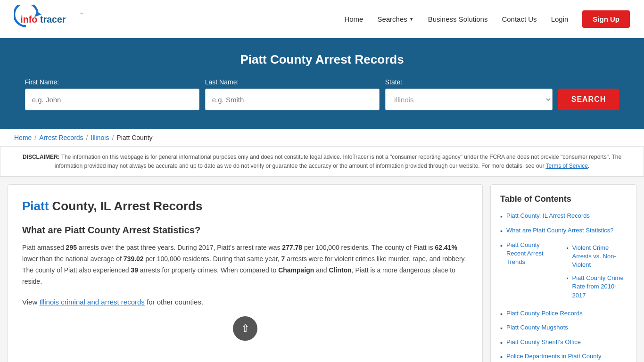  I want to click on chevron-up-icon: ⇧, so click(245, 329).